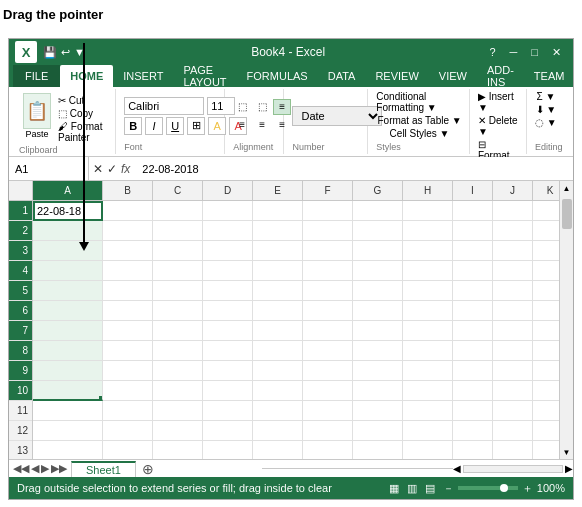  Describe the element at coordinates (546, 311) in the screenshot. I see `cell-k6` at that location.